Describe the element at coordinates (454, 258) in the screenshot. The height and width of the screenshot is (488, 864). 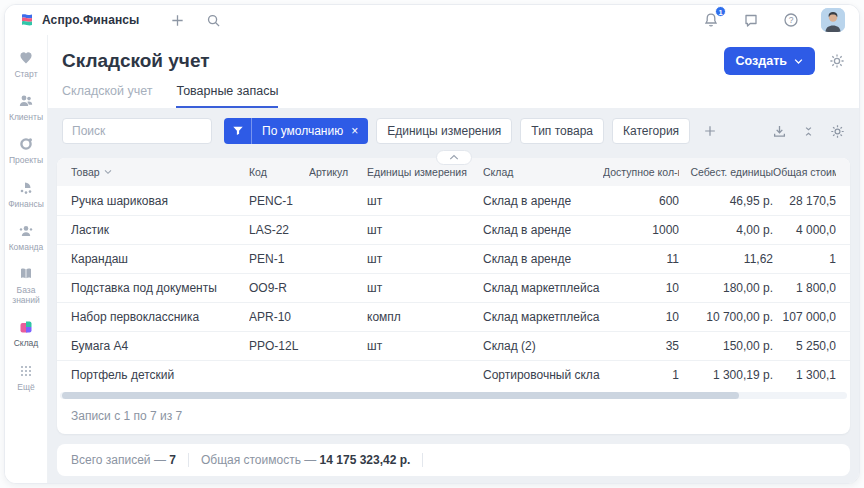
I see `table-row: Карандаш PEN-1 шт Склад в аренде 11 11,6…` at that location.